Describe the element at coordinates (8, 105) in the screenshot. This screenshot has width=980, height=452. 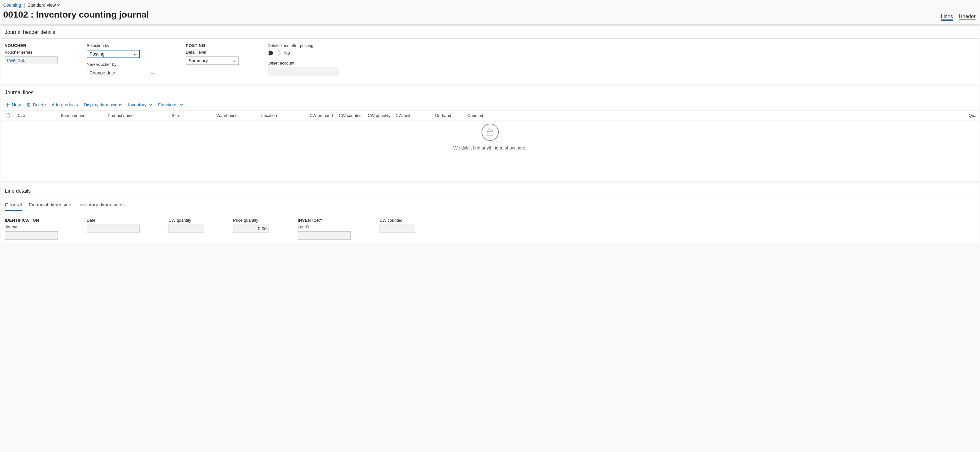
I see `plus-icon` at that location.